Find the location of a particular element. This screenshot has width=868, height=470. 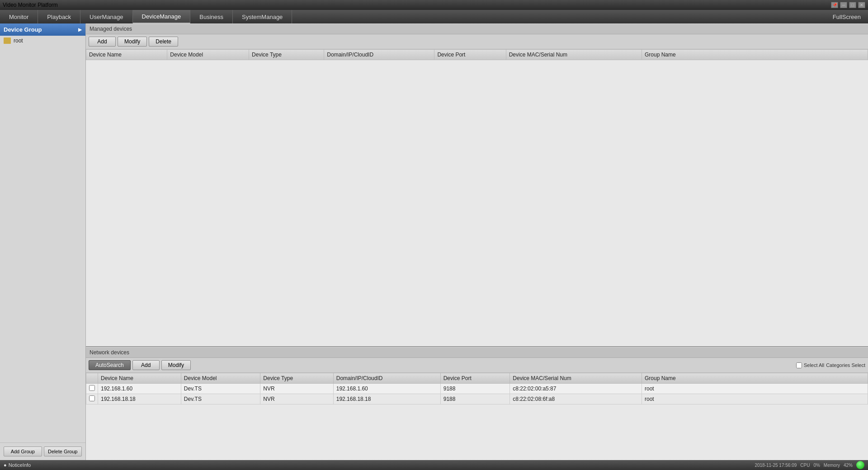

network-add-button: Add is located at coordinates (146, 365).